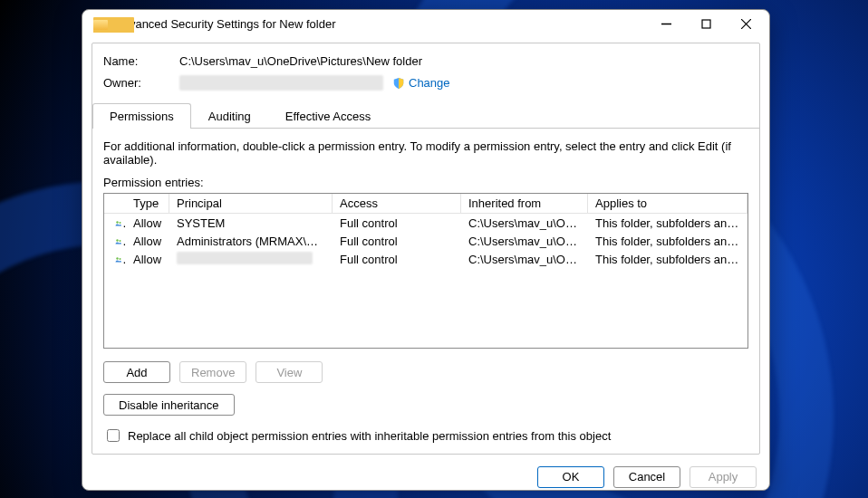 Image resolution: width=868 pixels, height=498 pixels. I want to click on remove-button: Remove, so click(213, 372).